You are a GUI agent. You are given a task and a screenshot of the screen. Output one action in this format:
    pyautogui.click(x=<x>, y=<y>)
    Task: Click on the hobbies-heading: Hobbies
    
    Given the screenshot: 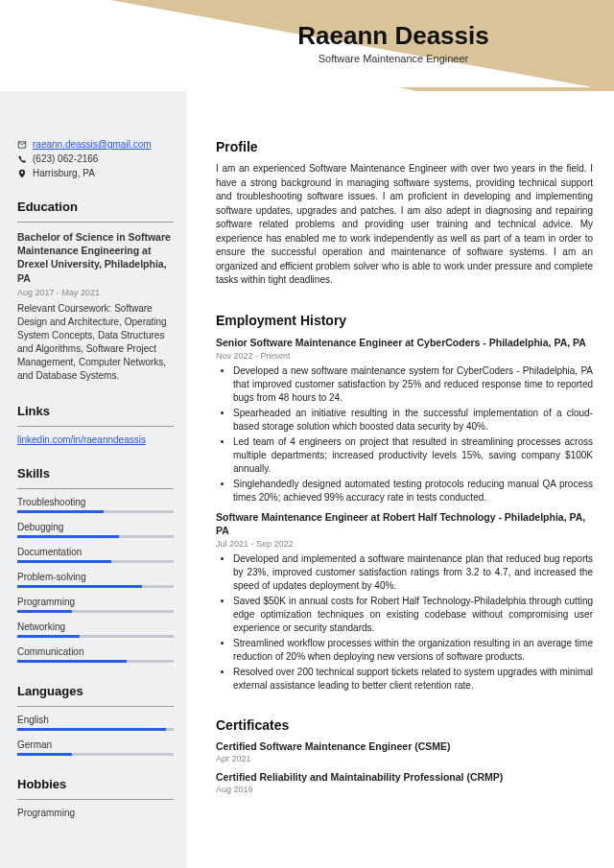 What is the action you would take?
    pyautogui.click(x=96, y=785)
    